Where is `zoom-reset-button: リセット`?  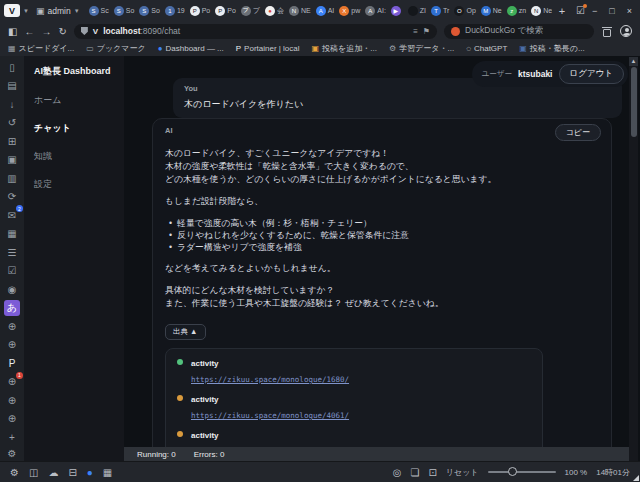 zoom-reset-button: リセット is located at coordinates (462, 472).